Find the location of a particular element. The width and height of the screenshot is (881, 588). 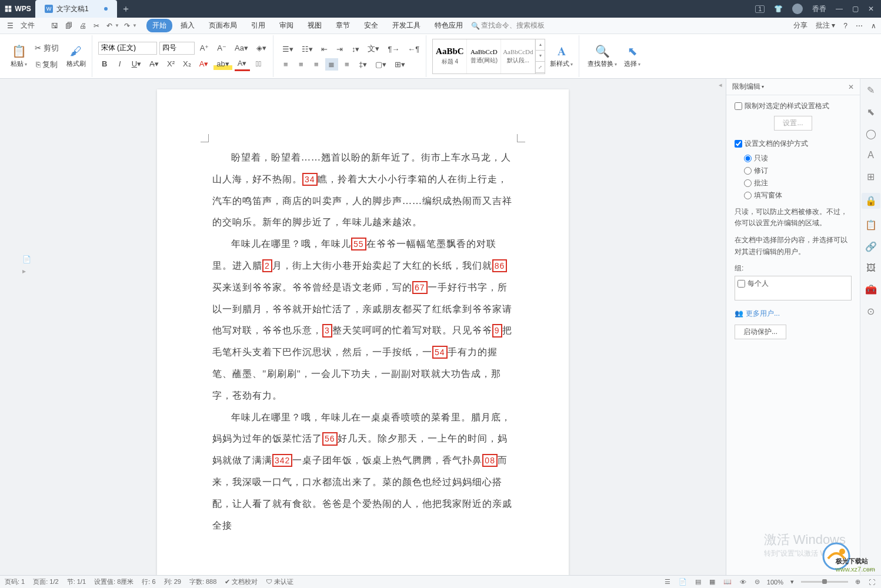

subscript-button: X₂ is located at coordinates (187, 64).